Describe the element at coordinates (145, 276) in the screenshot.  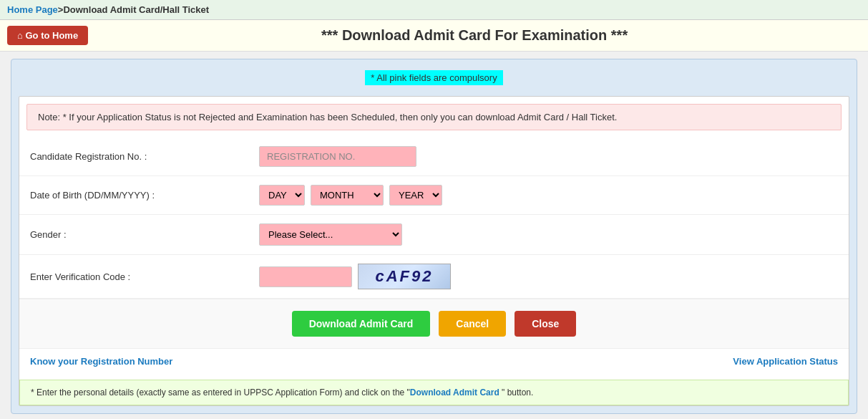
I see `verification-label: Enter Verification Code :` at that location.